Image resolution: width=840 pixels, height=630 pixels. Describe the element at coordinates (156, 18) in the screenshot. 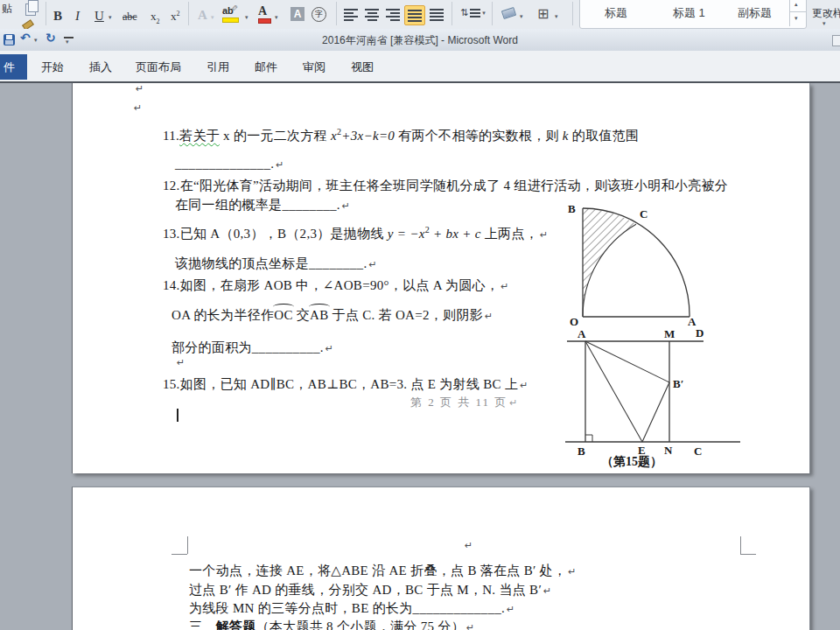

I see `subscript-button: x2` at that location.